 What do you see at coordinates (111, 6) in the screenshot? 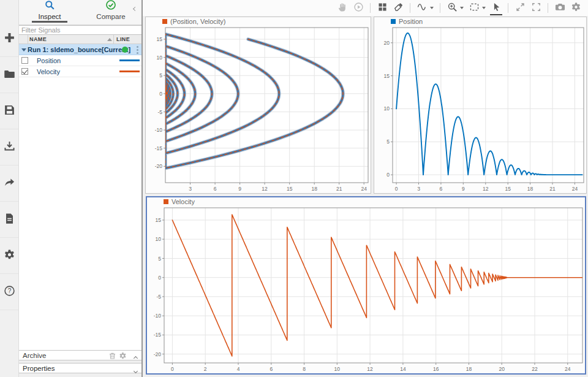
I see `check-circle-icon` at bounding box center [111, 6].